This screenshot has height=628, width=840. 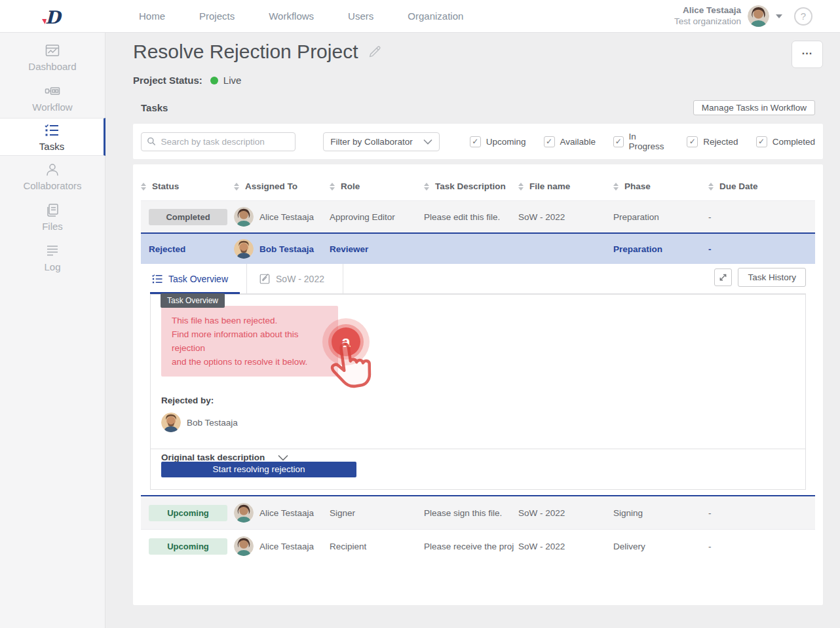 I want to click on project-status-label: Project Status:, so click(x=168, y=80).